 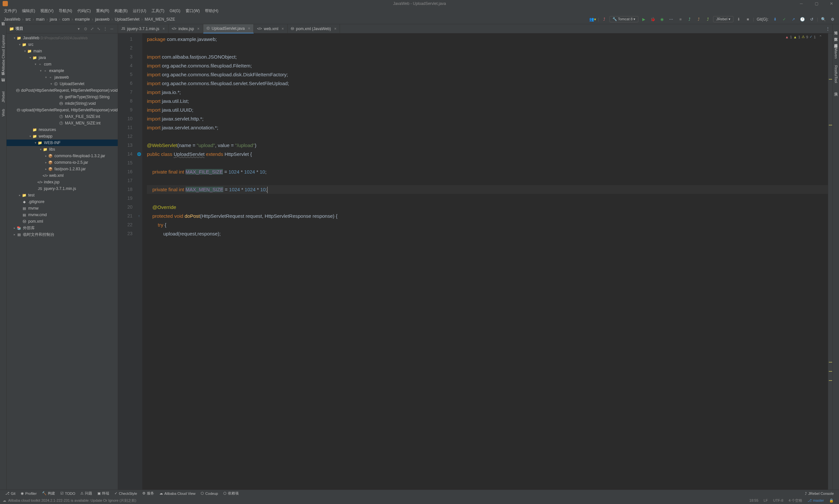 What do you see at coordinates (125, 234) in the screenshot?
I see `line-number: 23` at bounding box center [125, 234].